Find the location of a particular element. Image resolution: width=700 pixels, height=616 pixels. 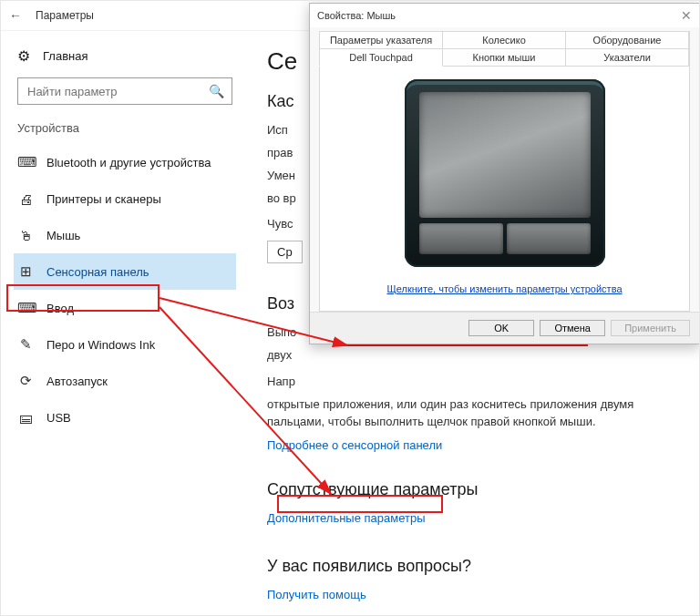

touchpad-image is located at coordinates (505, 173).